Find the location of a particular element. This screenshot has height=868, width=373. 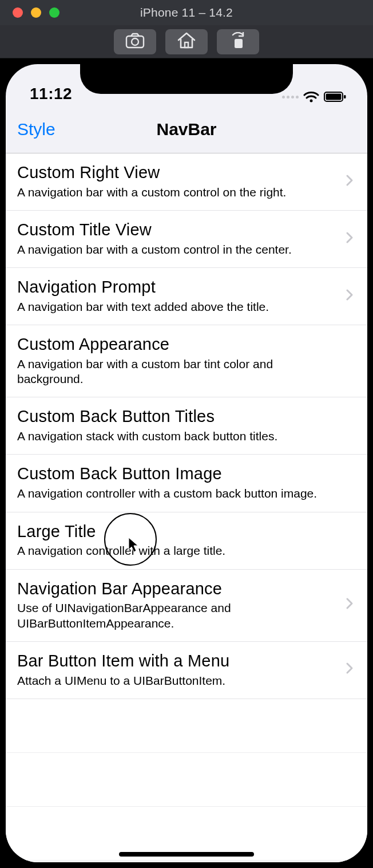

status-right is located at coordinates (315, 97).